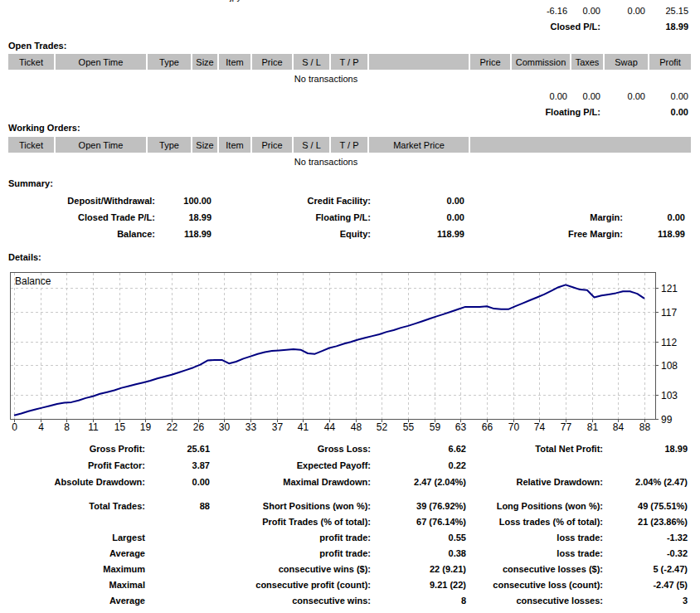  Describe the element at coordinates (101, 144) in the screenshot. I see `working-orders-col-open-time: Open Time` at that location.